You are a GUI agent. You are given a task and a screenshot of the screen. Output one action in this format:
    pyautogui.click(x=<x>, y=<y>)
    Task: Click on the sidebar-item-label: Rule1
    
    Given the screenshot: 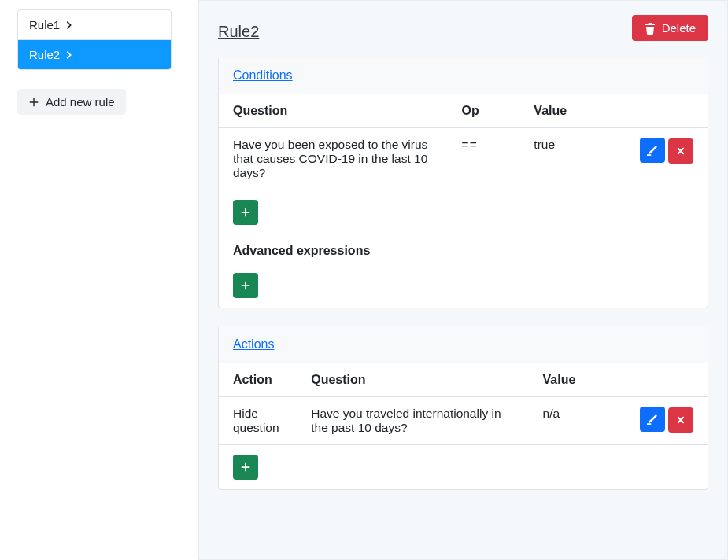 What is the action you would take?
    pyautogui.click(x=44, y=25)
    